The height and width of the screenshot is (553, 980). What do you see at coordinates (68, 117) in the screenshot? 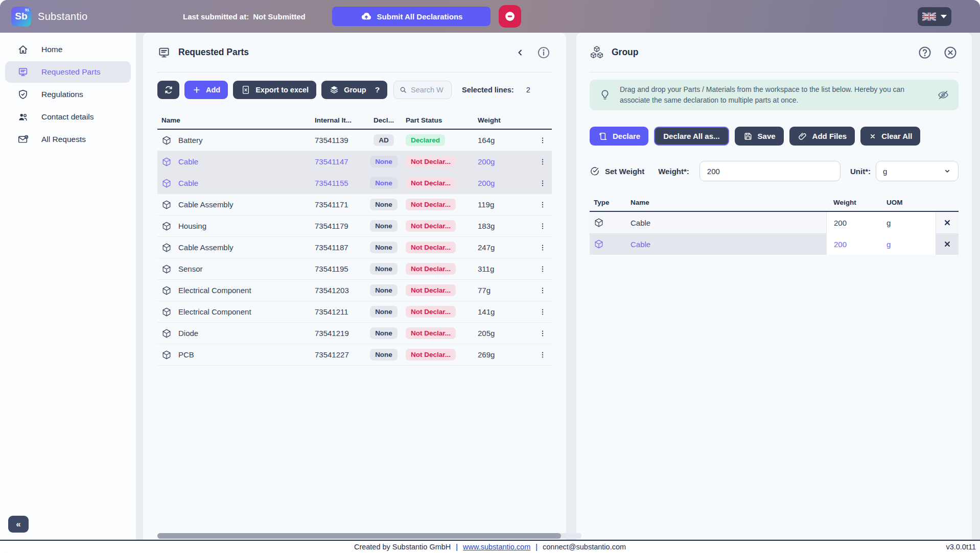
I see `sidebar-item-contact-details: Contact details` at bounding box center [68, 117].